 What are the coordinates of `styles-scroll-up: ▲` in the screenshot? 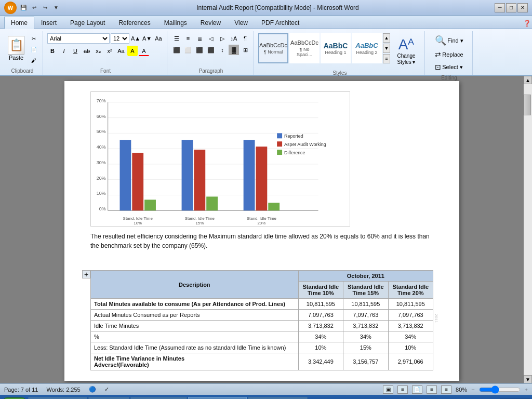 It's located at (387, 38).